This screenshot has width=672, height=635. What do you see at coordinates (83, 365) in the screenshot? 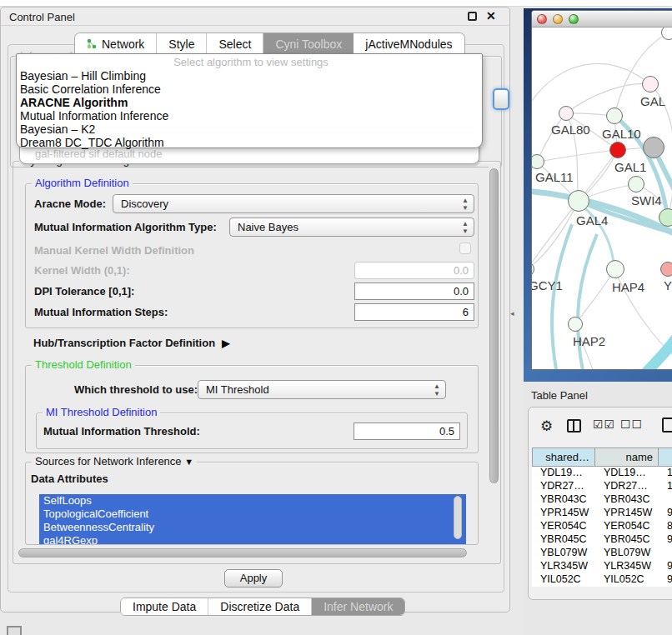
I see `threshold-definition-legend: Threshold Definition` at bounding box center [83, 365].